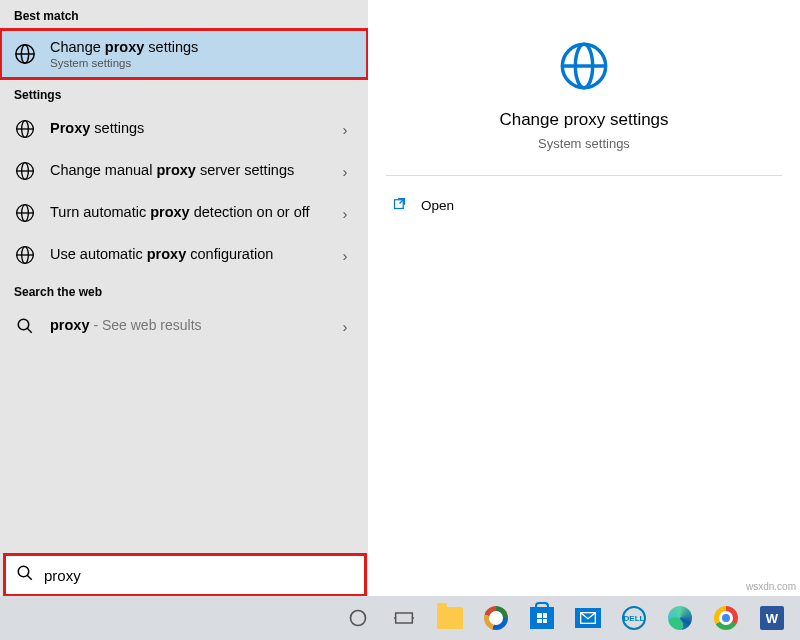 Image resolution: width=800 pixels, height=640 pixels. Describe the element at coordinates (186, 129) in the screenshot. I see `settings-item-label: Proxy settings` at that location.